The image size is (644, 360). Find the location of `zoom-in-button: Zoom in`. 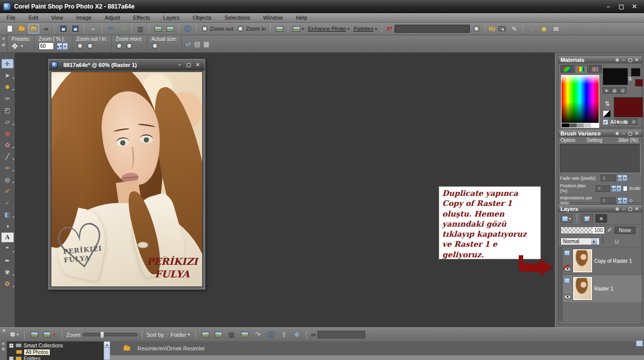

zoom-in-button: Zoom in is located at coordinates (252, 29).